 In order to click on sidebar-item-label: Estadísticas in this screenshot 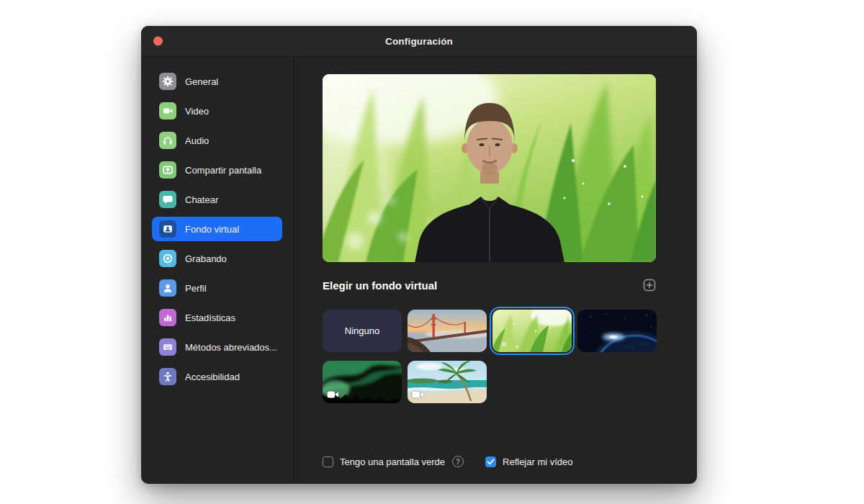, I will do `click(210, 318)`.